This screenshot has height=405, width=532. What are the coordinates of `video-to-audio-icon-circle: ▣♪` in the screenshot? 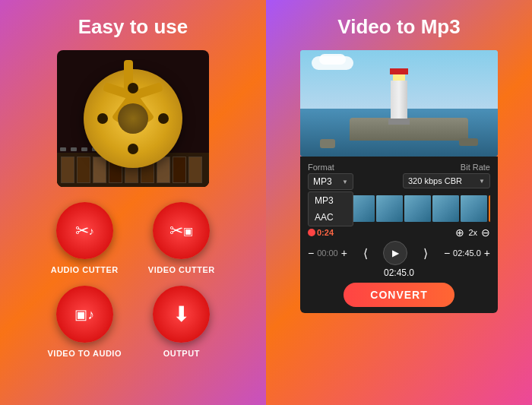 It's located at (85, 315).